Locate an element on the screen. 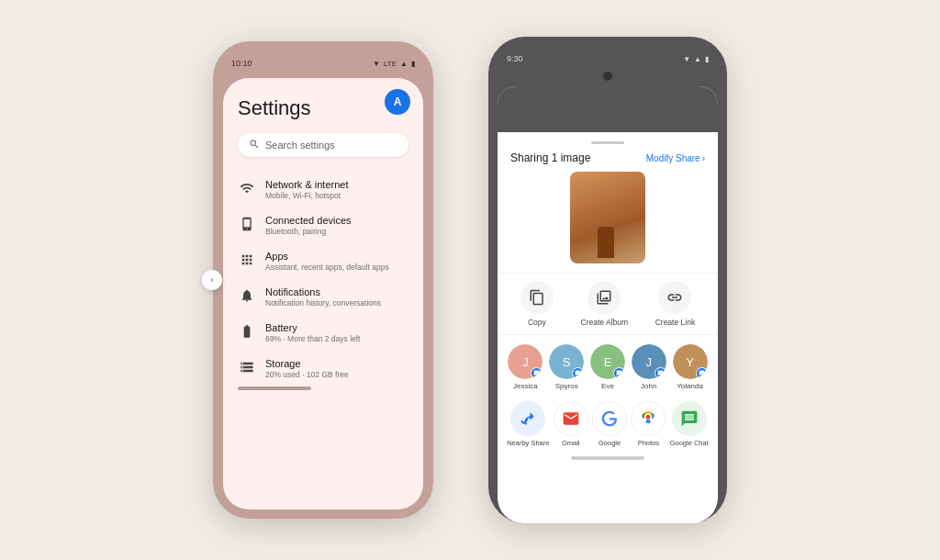 This screenshot has height=560, width=940. contacts-row: J Jessica S Spyros E is located at coordinates (608, 367).